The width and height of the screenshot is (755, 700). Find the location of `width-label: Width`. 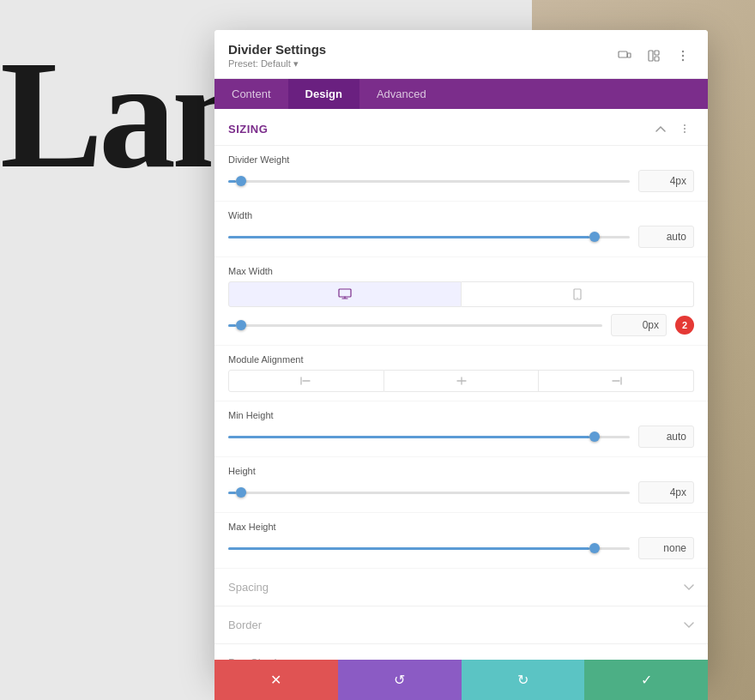

width-label: Width is located at coordinates (462, 215).